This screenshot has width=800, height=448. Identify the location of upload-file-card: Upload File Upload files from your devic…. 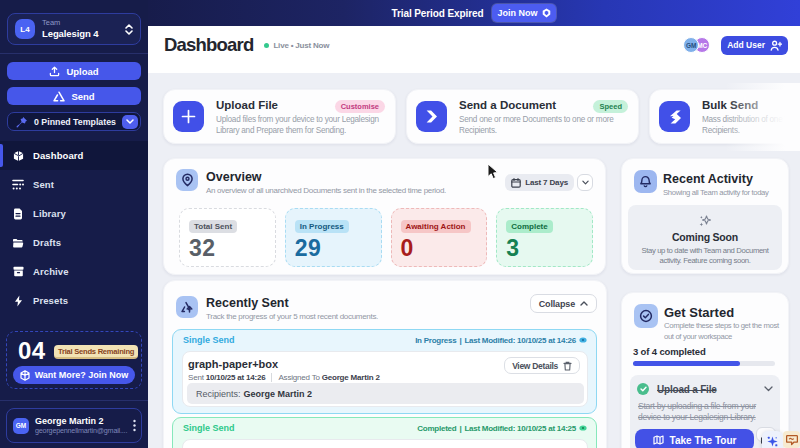
(280, 116).